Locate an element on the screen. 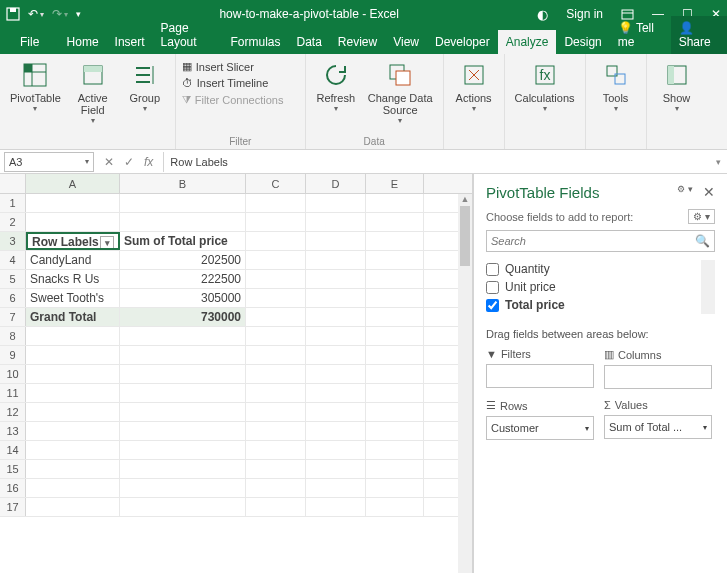 The image size is (727, 573). rows-field-item: Customer is located at coordinates (515, 428).